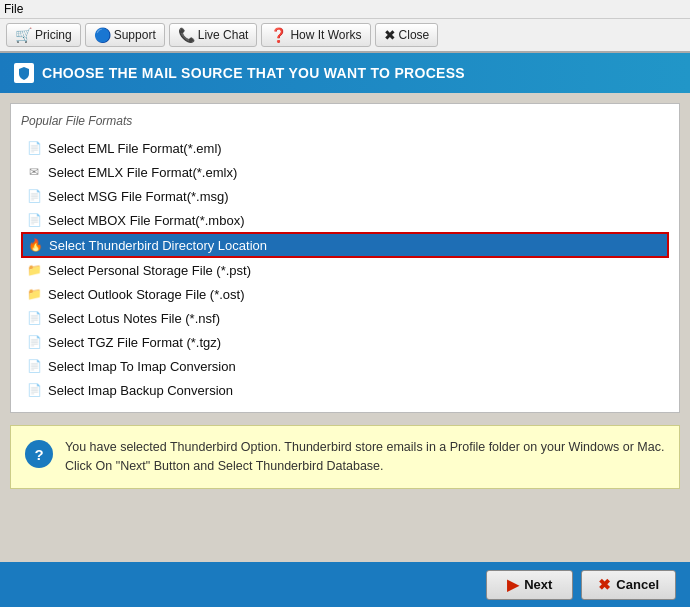  What do you see at coordinates (146, 220) in the screenshot?
I see `file-label: Select MBOX File Format(*.mbox)` at bounding box center [146, 220].